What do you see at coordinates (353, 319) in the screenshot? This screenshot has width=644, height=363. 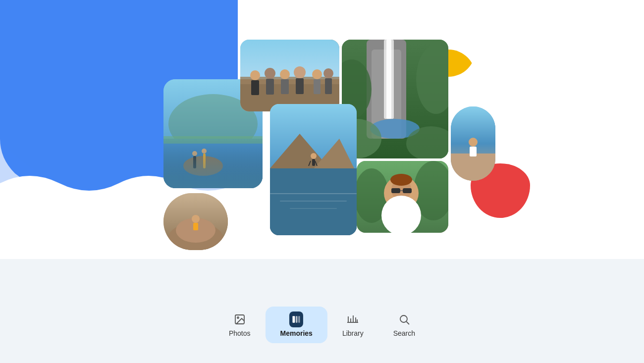 I see `library-icon` at bounding box center [353, 319].